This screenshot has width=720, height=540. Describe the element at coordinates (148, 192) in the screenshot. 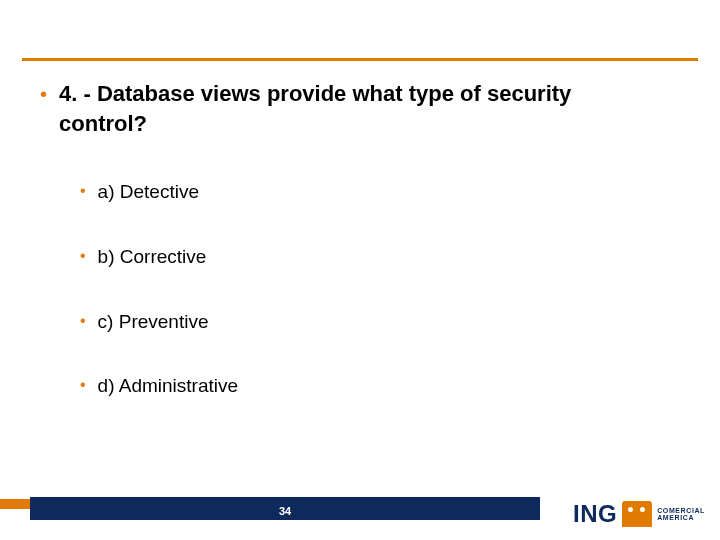

I see `option-text: a) Detective` at that location.